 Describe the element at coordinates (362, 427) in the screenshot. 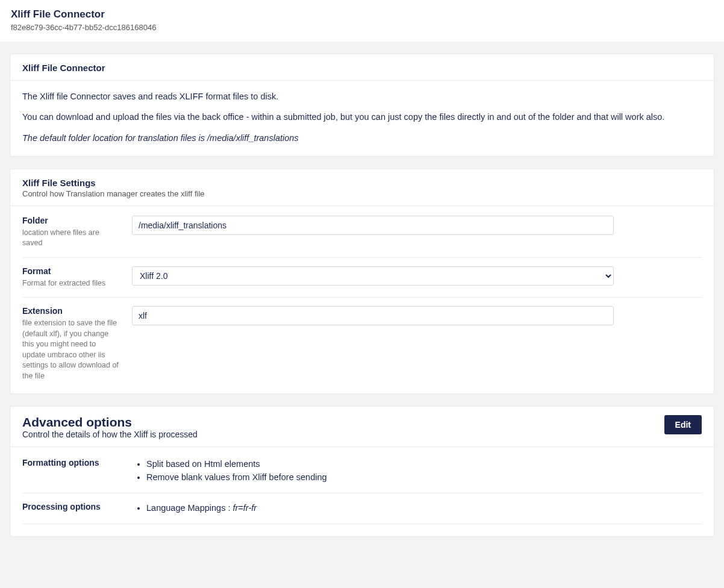

I see `advanced-panel-header: Advanced options Control the details of …` at that location.